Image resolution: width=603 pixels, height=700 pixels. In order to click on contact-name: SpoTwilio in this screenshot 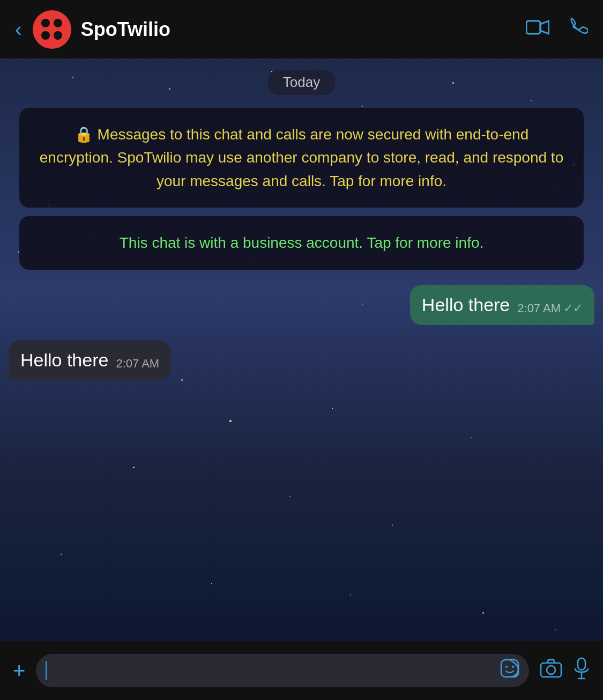, I will do `click(303, 30)`.